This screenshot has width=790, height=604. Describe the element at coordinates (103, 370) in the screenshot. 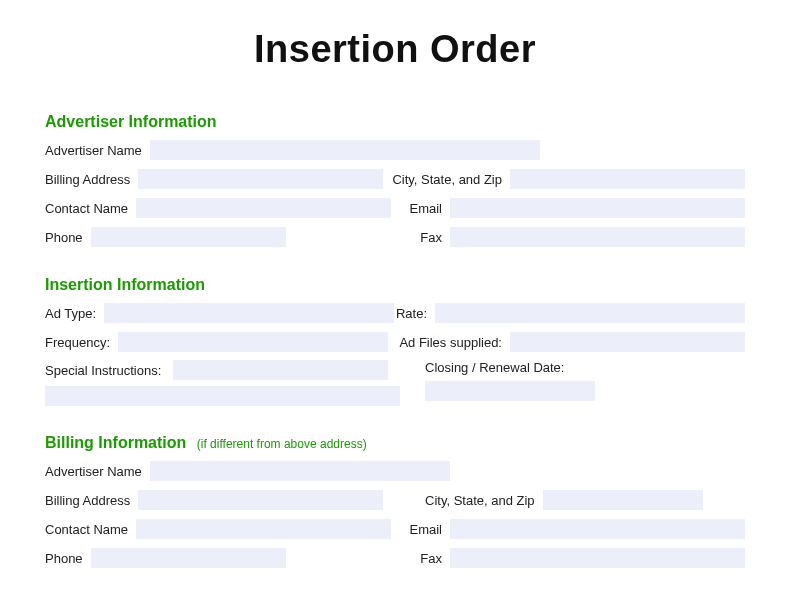

I see `label-special-instructions: Special Instructions:` at that location.